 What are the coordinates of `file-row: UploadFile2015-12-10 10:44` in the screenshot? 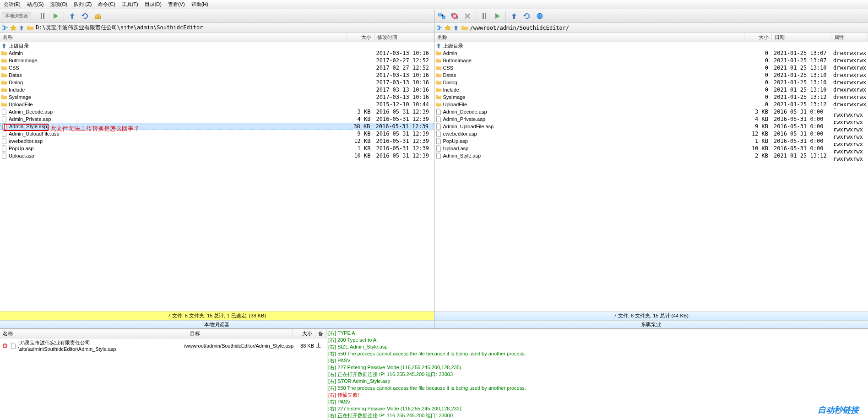 It's located at (217, 104).